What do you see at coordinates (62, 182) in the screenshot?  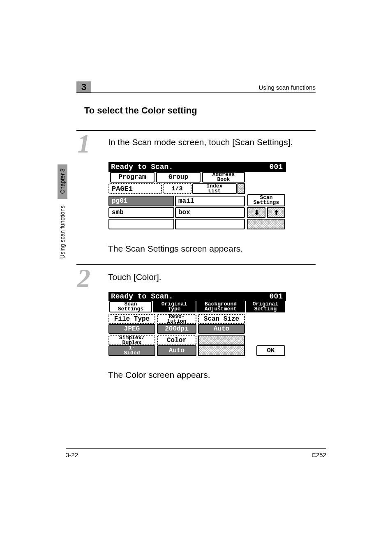 I see `side-tab-chapter: Chapter 3` at bounding box center [62, 182].